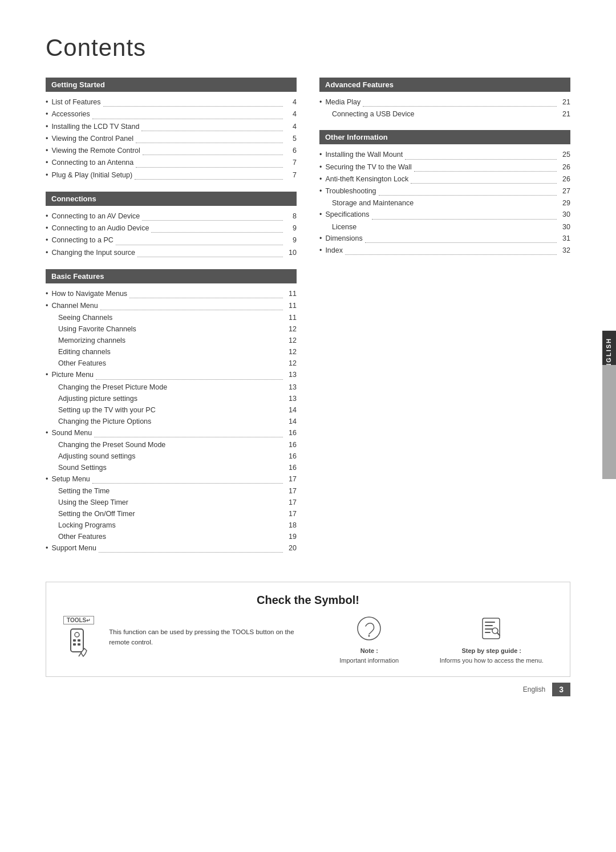  What do you see at coordinates (171, 253) in the screenshot?
I see `toc-item: Changing the Input source 10` at bounding box center [171, 253].